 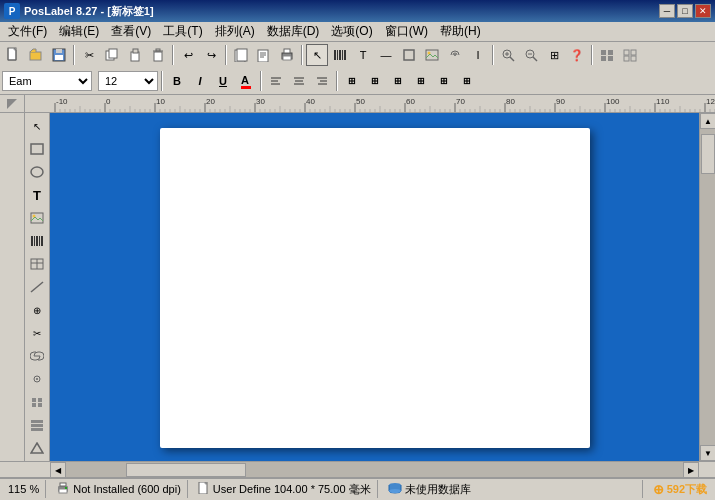 I want to click on line-tool: —, so click(x=386, y=55).